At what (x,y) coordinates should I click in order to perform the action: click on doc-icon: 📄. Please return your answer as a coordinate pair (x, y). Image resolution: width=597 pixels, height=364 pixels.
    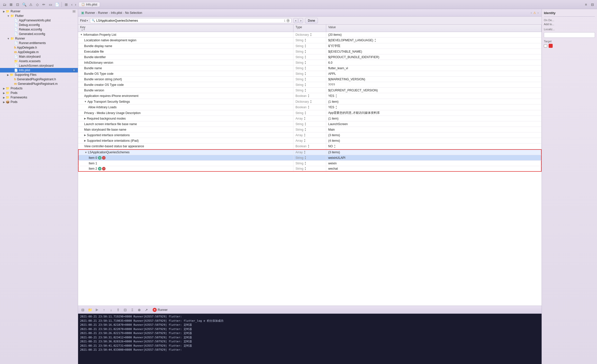
    Looking at the image, I should click on (57, 5).